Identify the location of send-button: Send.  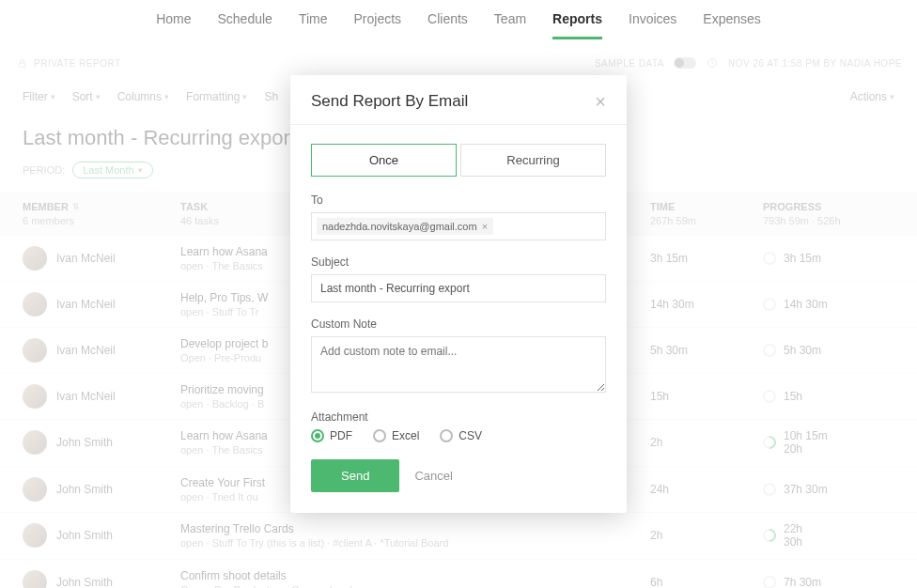
(355, 475).